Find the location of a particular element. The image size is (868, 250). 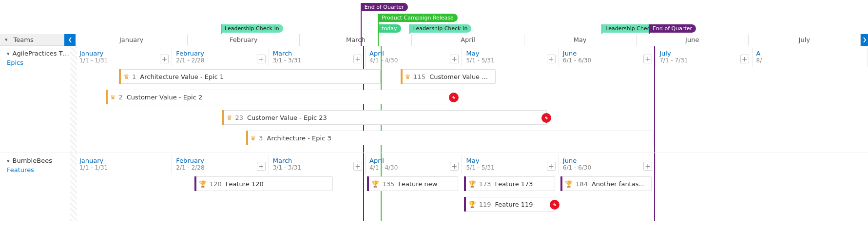

work-item-card: 🏆 120 Feature 120 is located at coordinates (264, 184).